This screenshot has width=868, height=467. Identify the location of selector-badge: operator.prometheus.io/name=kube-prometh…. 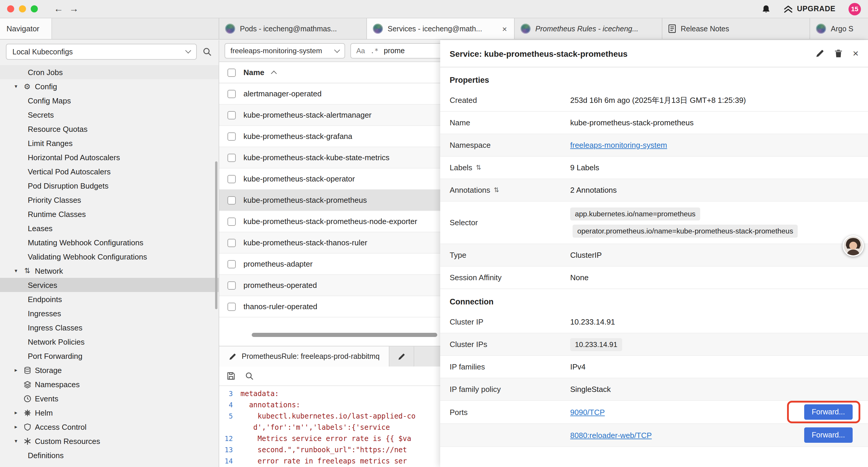
(685, 231).